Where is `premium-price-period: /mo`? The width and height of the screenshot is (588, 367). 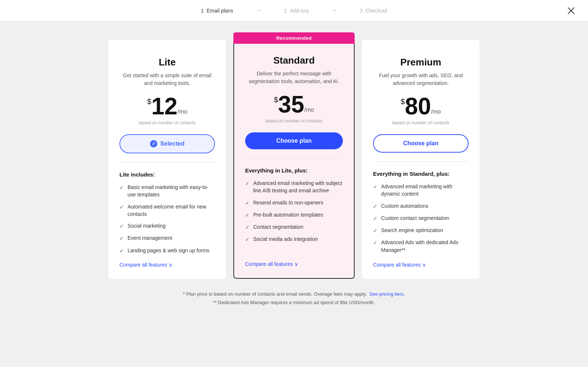
premium-price-period: /mo is located at coordinates (436, 112).